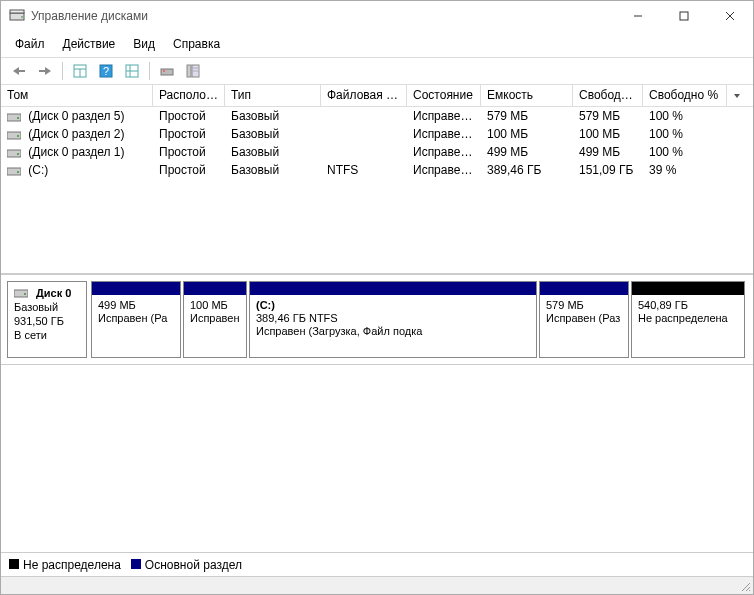 This screenshot has height=595, width=754. Describe the element at coordinates (364, 96) in the screenshot. I see `col-fs: Файловая с…` at that location.